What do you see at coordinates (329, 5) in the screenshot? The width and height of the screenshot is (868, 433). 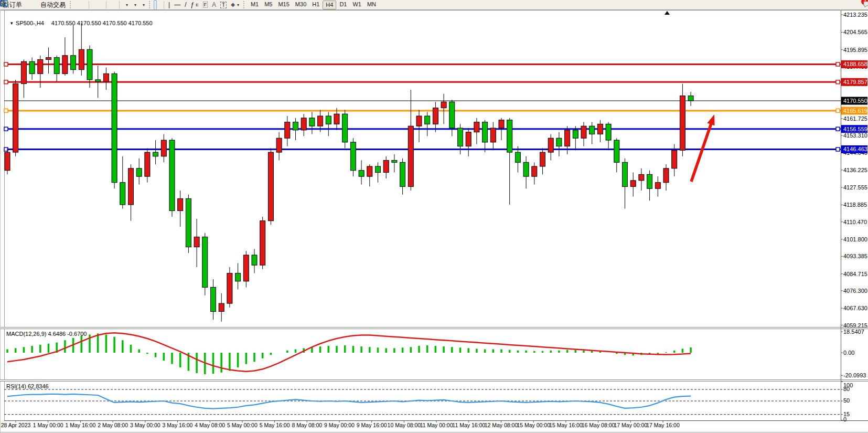 I see `timeframe-h4-button: H4` at bounding box center [329, 5].